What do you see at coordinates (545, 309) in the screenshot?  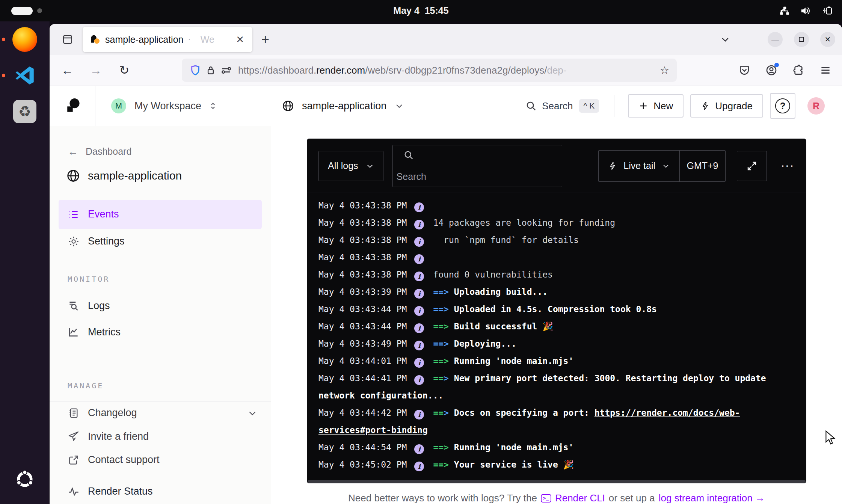 I see `log-message: ==> Uploaded in 4.5s. Compression took 0…` at bounding box center [545, 309].